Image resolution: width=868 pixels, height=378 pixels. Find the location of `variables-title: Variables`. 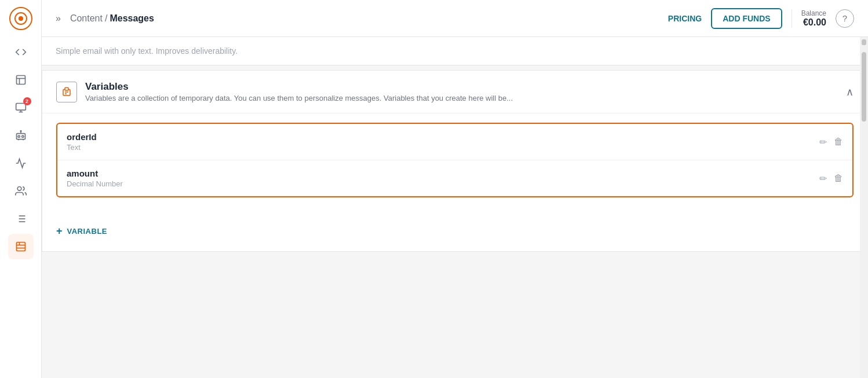

variables-title: Variables is located at coordinates (461, 87).